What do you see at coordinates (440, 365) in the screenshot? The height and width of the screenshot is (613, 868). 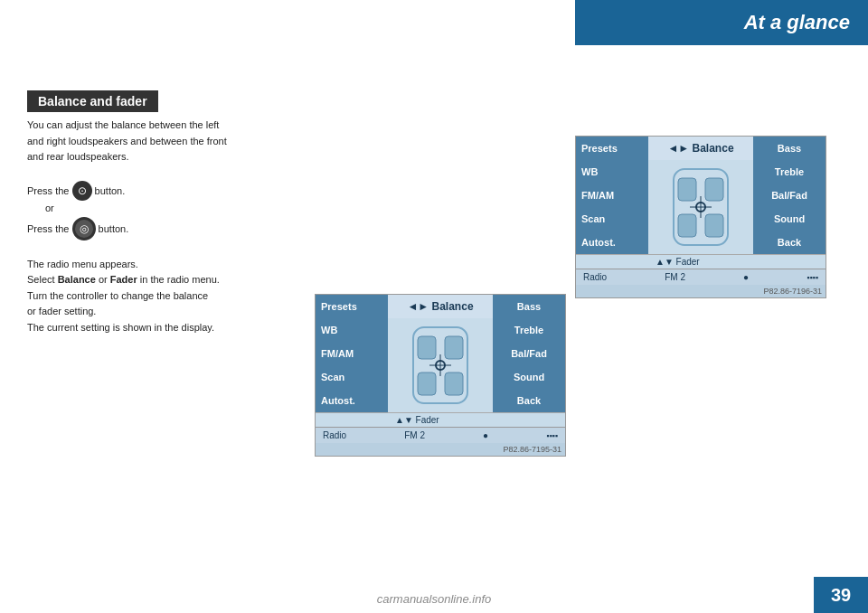 I see `speaker-diagram` at bounding box center [440, 365].